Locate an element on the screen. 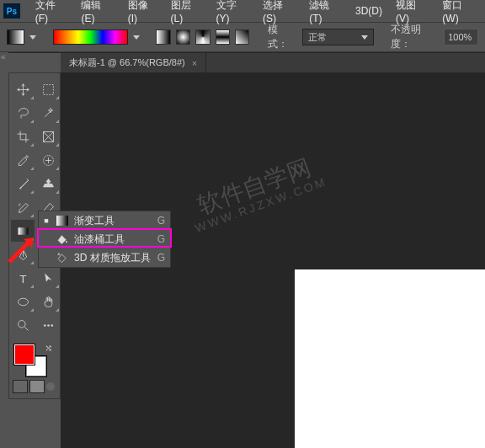 This screenshot has height=448, width=485. move-tool is located at coordinates (23, 89).